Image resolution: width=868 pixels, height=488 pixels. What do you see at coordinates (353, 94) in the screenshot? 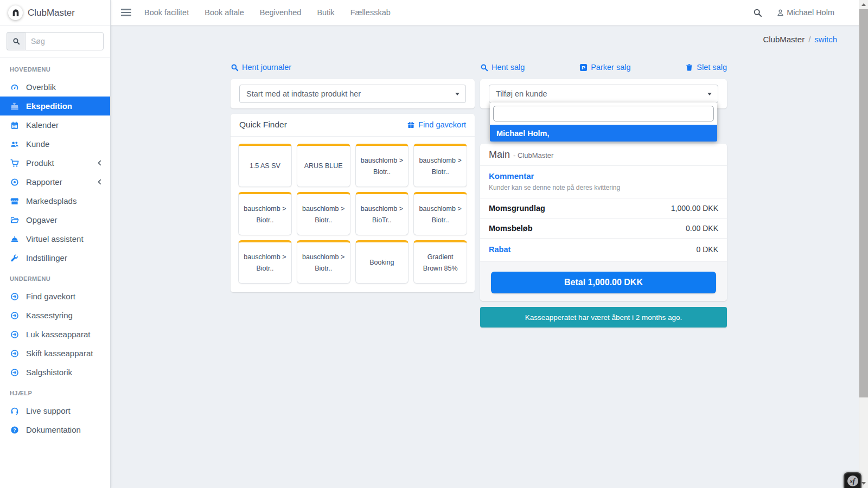
I see `product-select-card: Start med at indtaste produkt her` at bounding box center [353, 94].